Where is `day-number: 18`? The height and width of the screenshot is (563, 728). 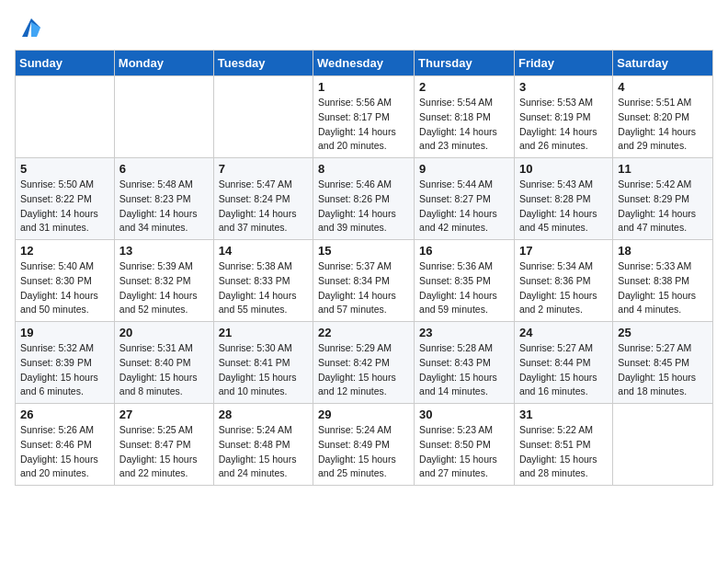 day-number: 18 is located at coordinates (663, 250).